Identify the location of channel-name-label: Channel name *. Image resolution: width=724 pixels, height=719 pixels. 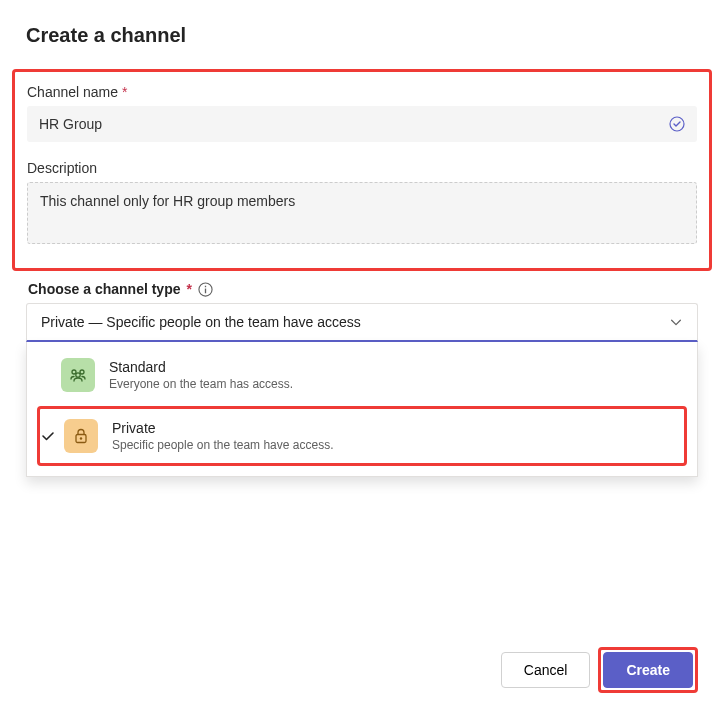
(362, 92).